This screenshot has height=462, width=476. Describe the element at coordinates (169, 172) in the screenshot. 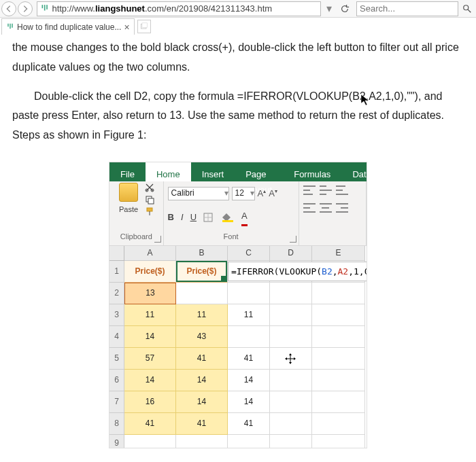

I see `tab-home: Home` at that location.